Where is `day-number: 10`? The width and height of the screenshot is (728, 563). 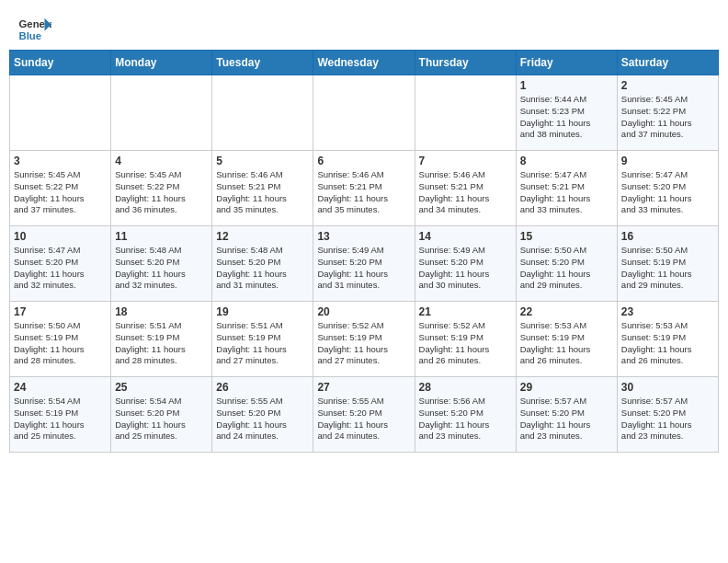 day-number: 10 is located at coordinates (61, 236).